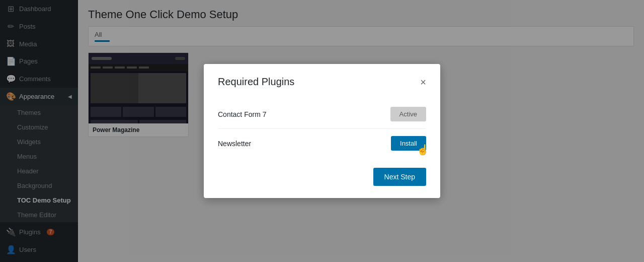 The width and height of the screenshot is (644, 262). Describe the element at coordinates (399, 177) in the screenshot. I see `next-step-button: Next Step` at that location.